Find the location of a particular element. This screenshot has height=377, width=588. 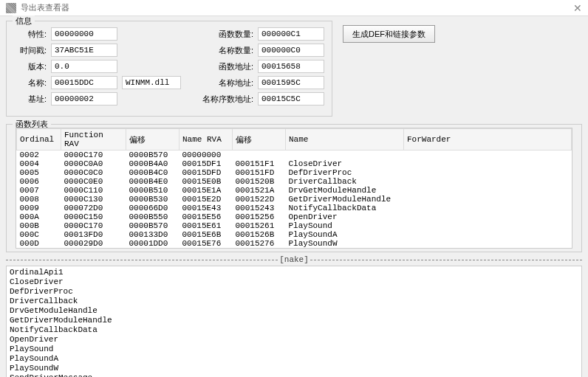

cell-name: CloseDriver is located at coordinates (345, 164).